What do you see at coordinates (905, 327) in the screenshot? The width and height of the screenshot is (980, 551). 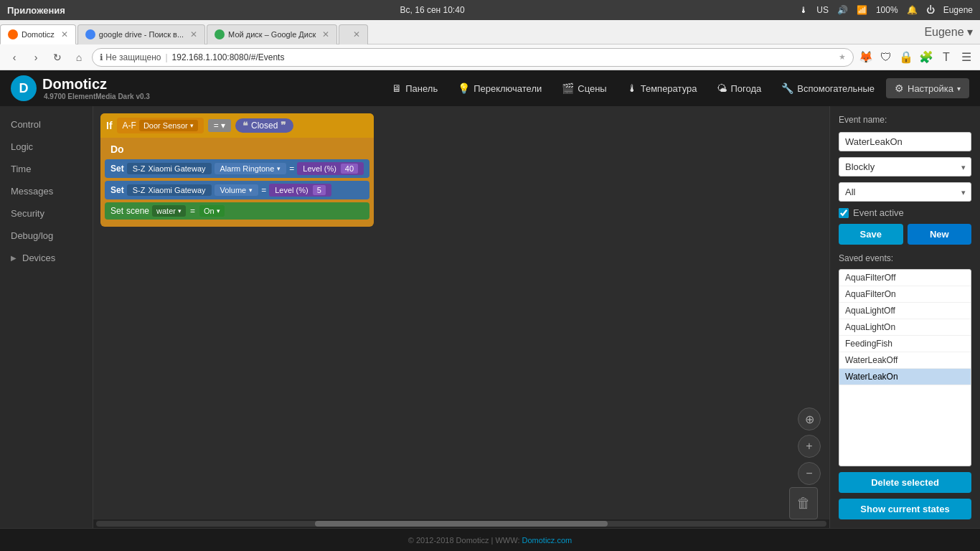 I see `event-item-aqualighton: AquaLightOn` at bounding box center [905, 327].